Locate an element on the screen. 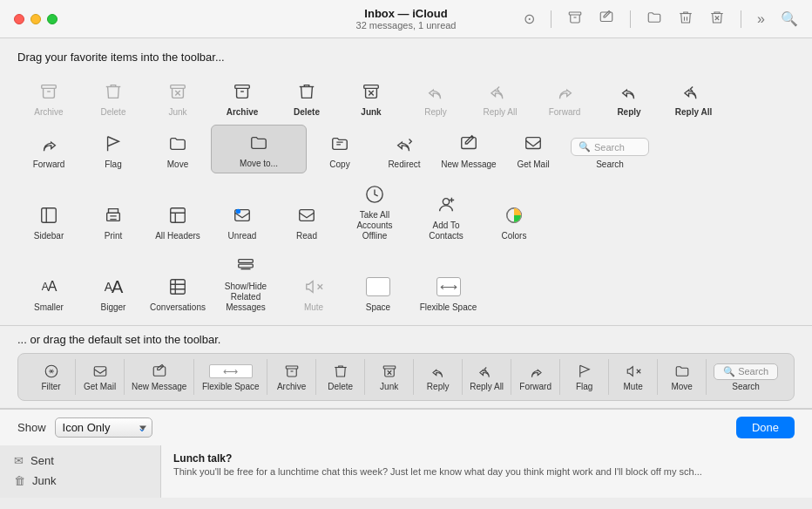 This screenshot has height=509, width=812. tool-flag-label: Flag is located at coordinates (113, 165).